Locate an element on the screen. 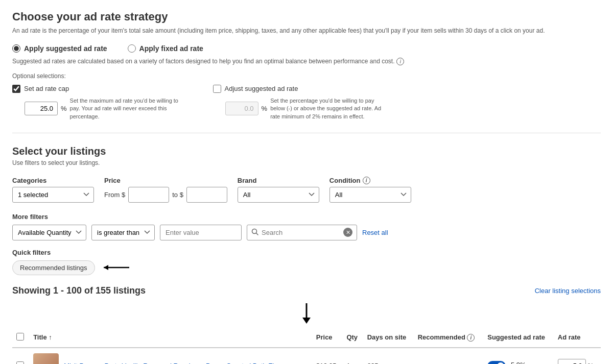  listings-table-wrapper: Title ↑ Price Qty Days on site Recommend… is located at coordinates (306, 346).